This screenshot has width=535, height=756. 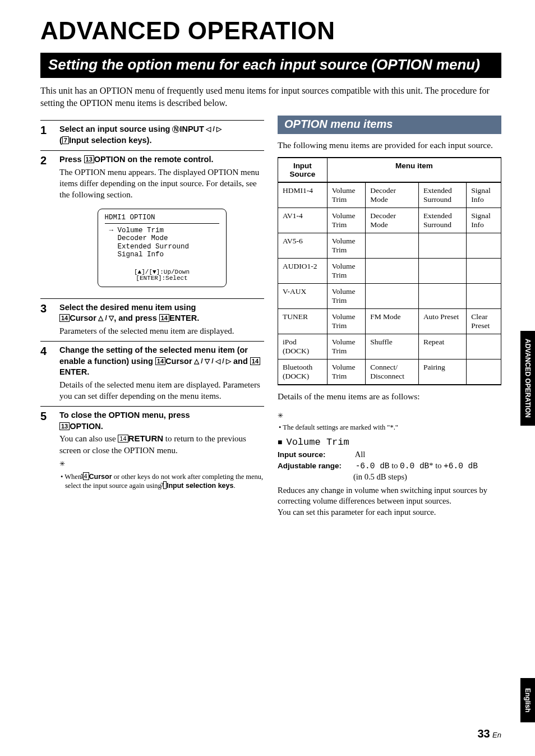 I want to click on page-main-title: ADVANCED OPERATION, so click(x=271, y=31).